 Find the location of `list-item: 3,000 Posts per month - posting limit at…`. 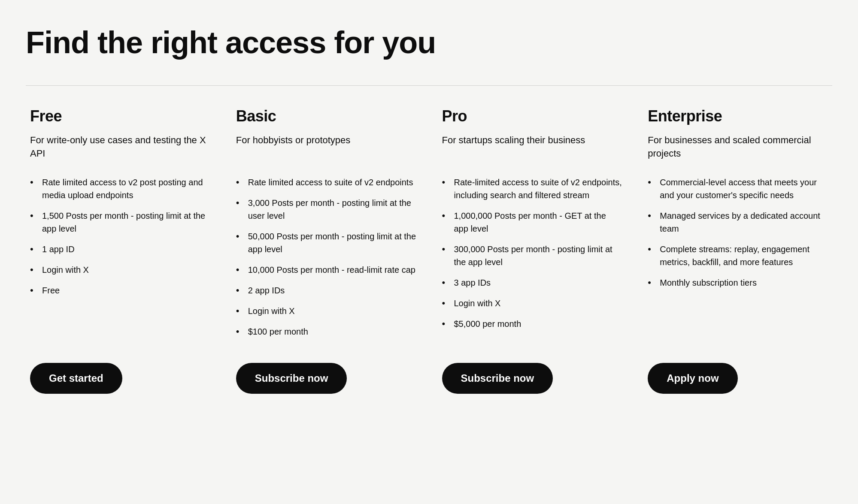

list-item: 3,000 Posts per month - posting limit at… is located at coordinates (326, 209).